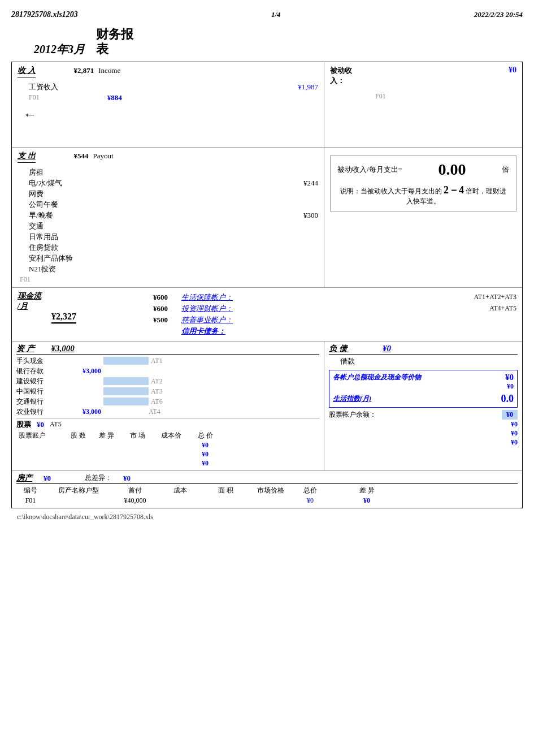 Image resolution: width=534 pixels, height=756 pixels. Describe the element at coordinates (341, 71) in the screenshot. I see `passive-income-header: 被动收` at that location.